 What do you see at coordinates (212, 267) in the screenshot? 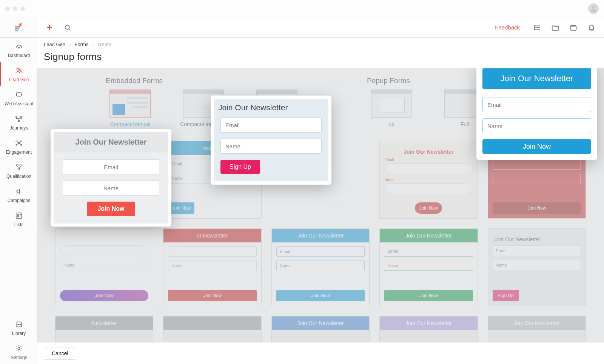
I see `form-card-crimson: ur Newsletter Join Now` at bounding box center [212, 267].